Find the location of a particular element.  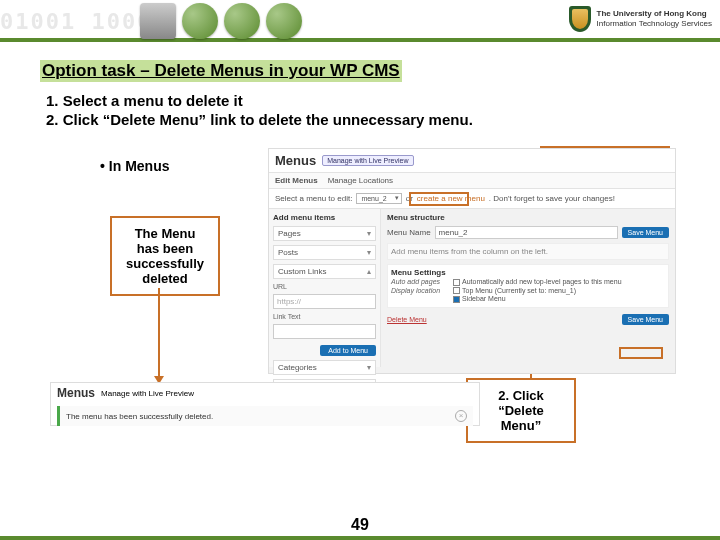

url-label: URL is located at coordinates (324, 286).